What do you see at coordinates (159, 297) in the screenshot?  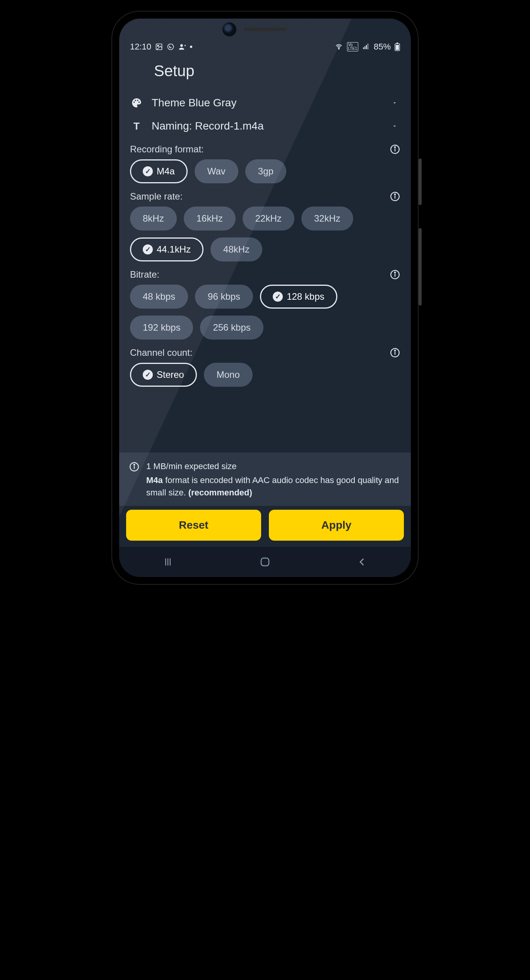 I see `chip-label: 48 kbps` at bounding box center [159, 297].